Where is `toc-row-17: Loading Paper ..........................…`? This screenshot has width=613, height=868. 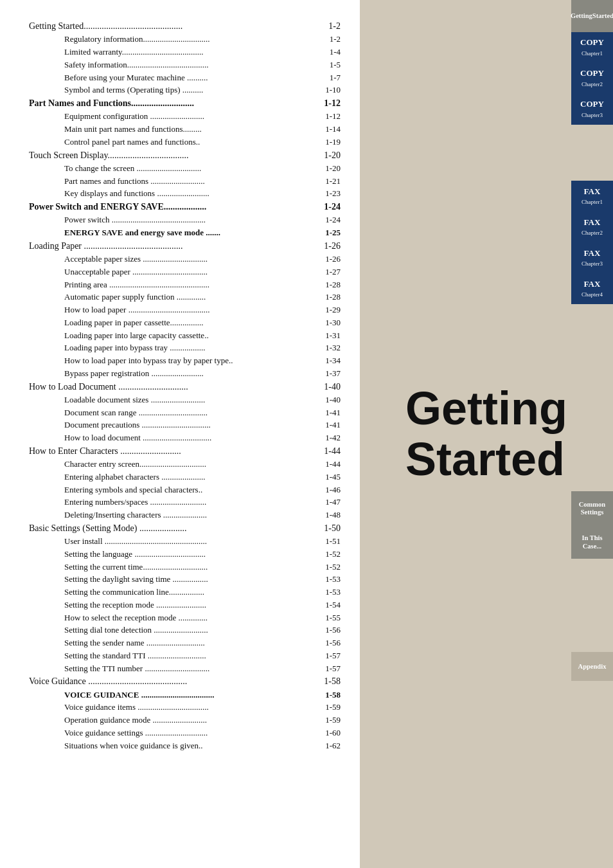
toc-row-17: Loading Paper ..........................… is located at coordinates (185, 246).